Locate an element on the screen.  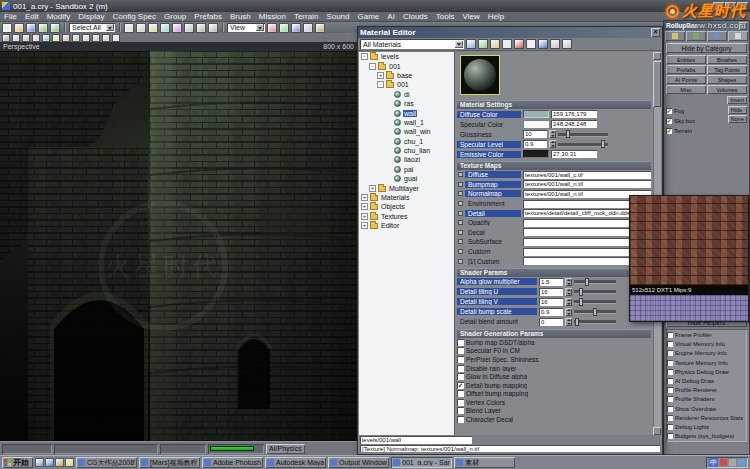
menu-ai: AI is located at coordinates (391, 17).